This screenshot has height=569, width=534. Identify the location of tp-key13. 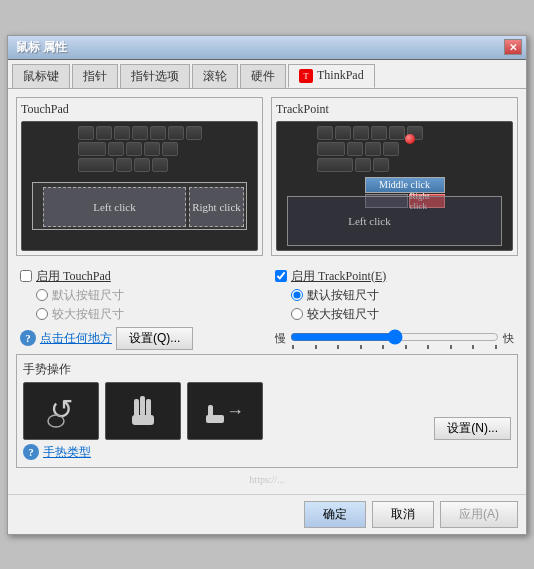
(381, 165).